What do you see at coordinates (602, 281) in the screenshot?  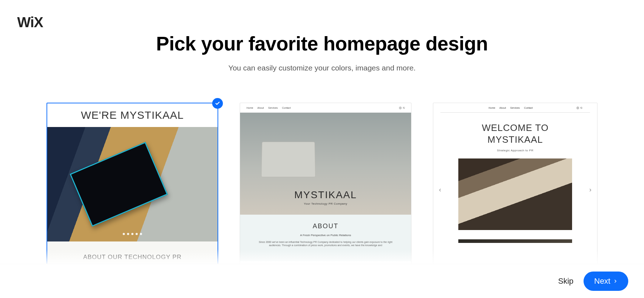 I see `next-button-label: Next` at bounding box center [602, 281].